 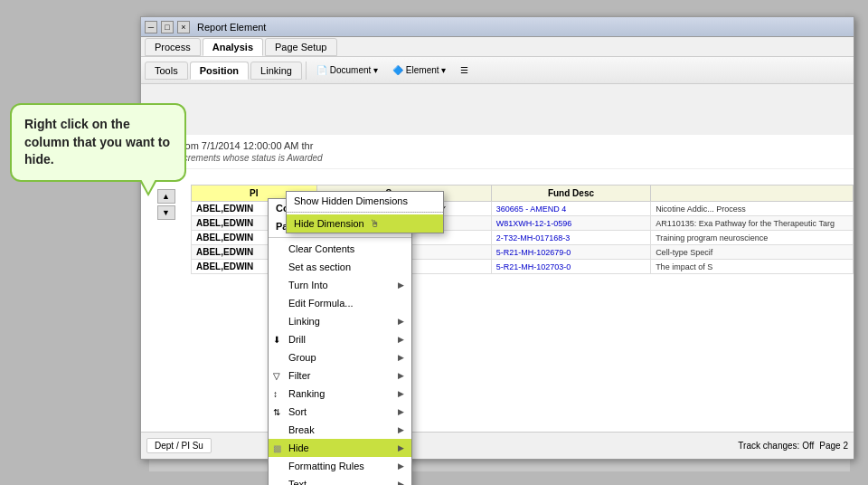 What do you see at coordinates (231, 27) in the screenshot?
I see `window-title: Report Element` at bounding box center [231, 27].